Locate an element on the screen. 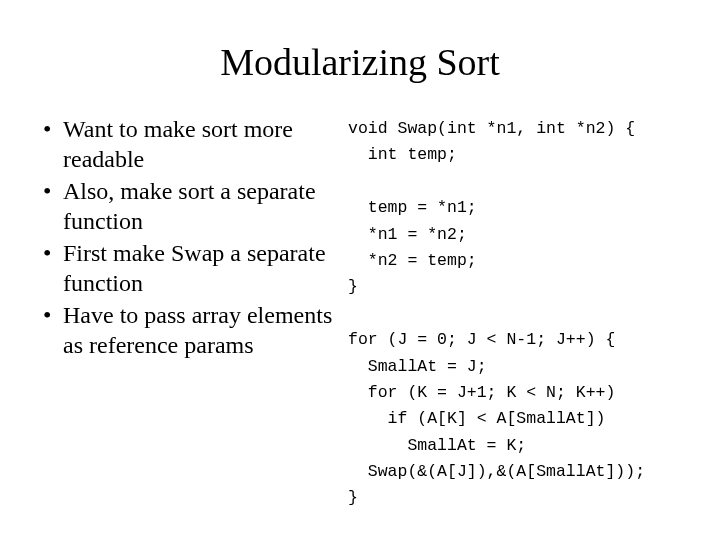 The image size is (720, 540). bullet-text: Want to make sort more readable is located at coordinates (203, 144).